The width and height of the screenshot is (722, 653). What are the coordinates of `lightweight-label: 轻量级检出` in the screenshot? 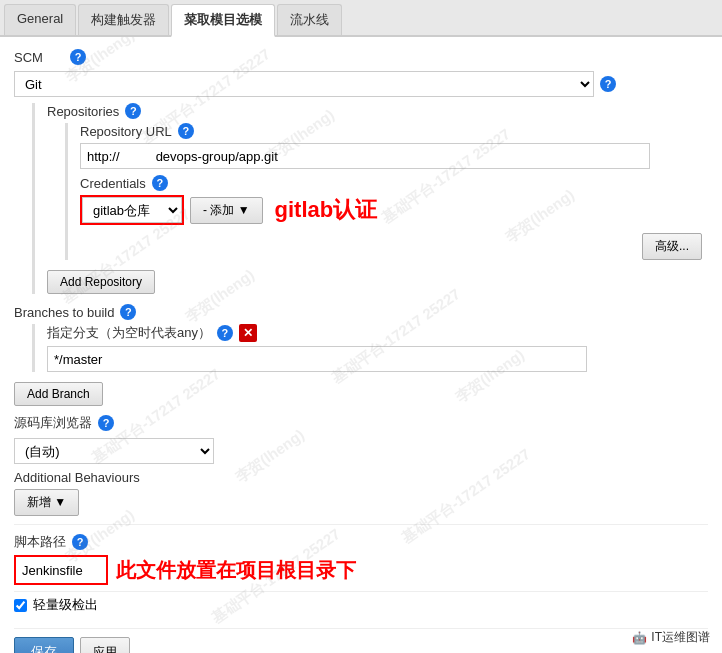 It's located at (66, 605).